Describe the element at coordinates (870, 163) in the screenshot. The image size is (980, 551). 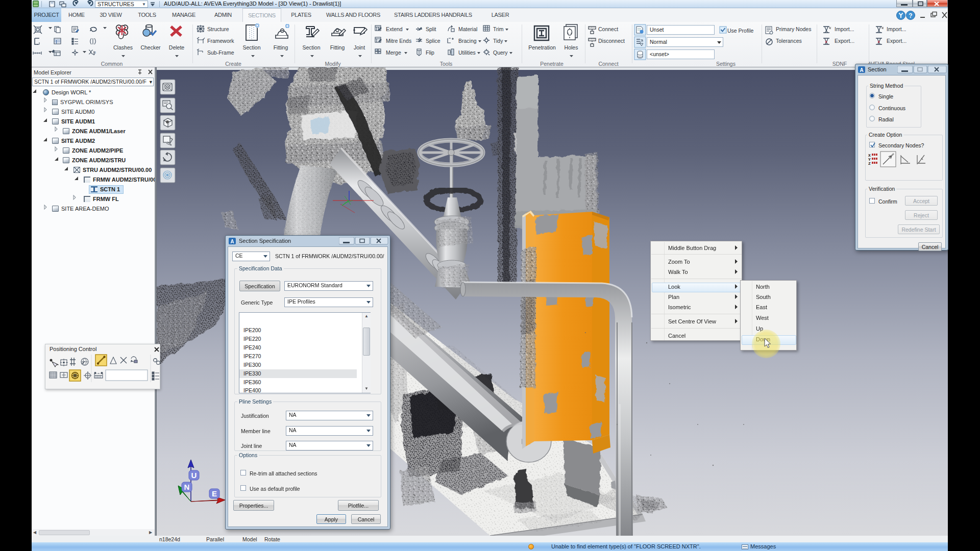
I see `svg-text: Z` at that location.